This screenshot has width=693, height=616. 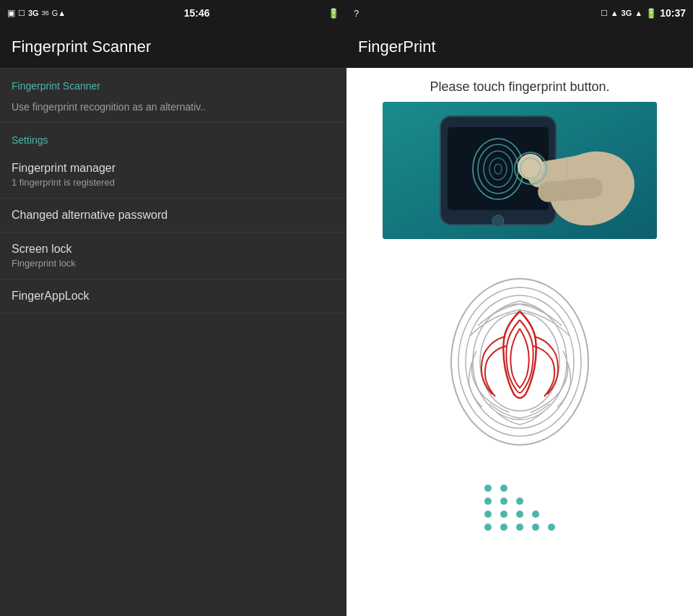 What do you see at coordinates (22, 13) in the screenshot?
I see `vibrate-icon: ☐` at bounding box center [22, 13].